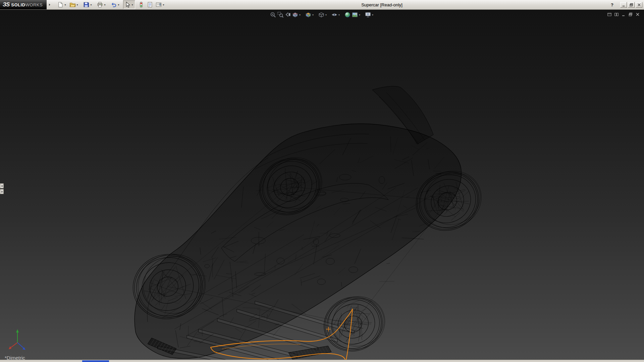 The height and width of the screenshot is (362, 644). I want to click on apply-scene-button: ▾, so click(356, 15).